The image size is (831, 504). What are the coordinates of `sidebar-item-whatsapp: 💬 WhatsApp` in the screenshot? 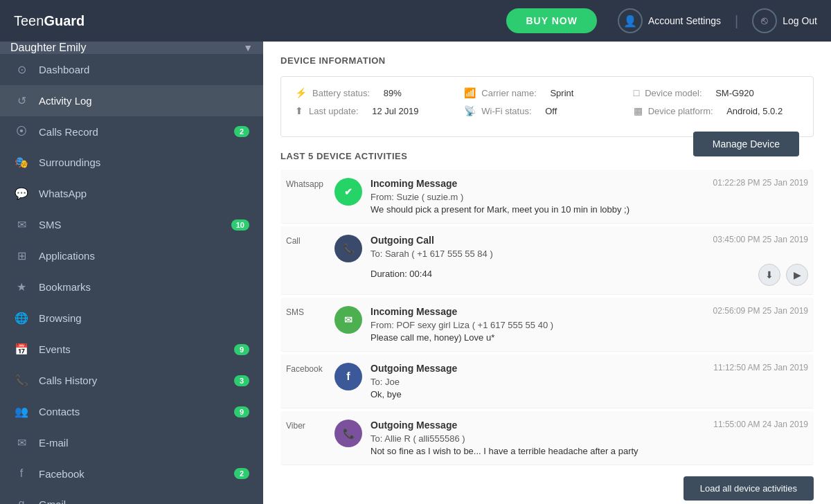 It's located at (132, 194).